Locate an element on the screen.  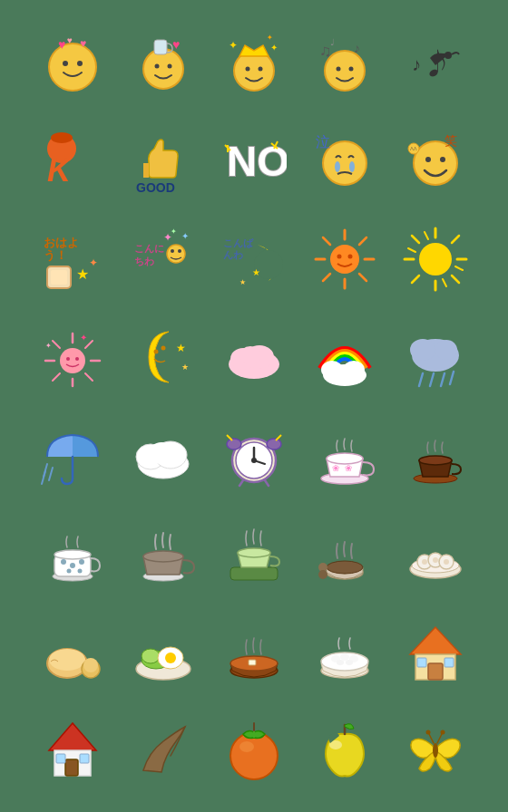
sticker-s29 is located at coordinates (345, 553).